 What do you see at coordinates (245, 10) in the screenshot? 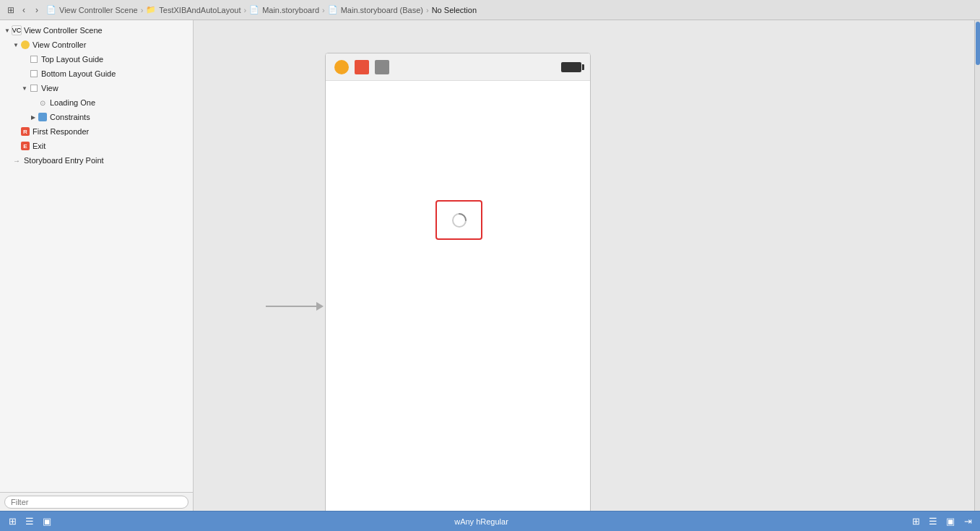
I see `breadcrumb-sep-2: ›` at bounding box center [245, 10].